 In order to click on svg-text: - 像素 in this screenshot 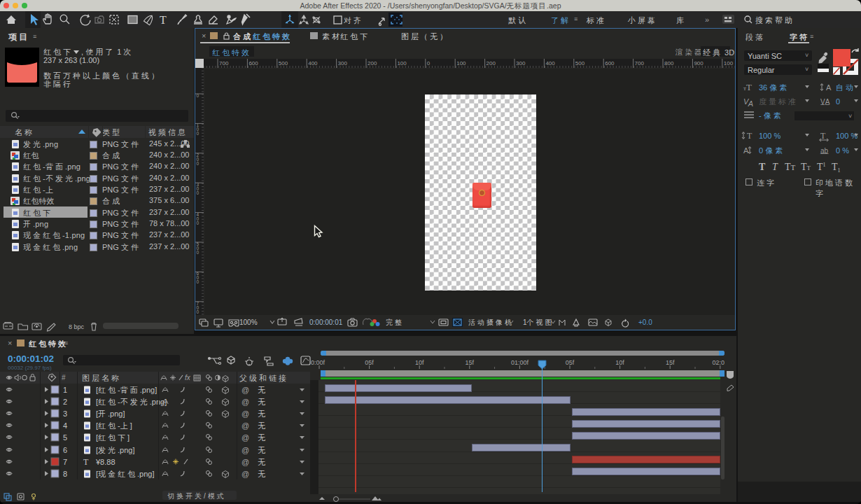, I will do `click(771, 115)`.